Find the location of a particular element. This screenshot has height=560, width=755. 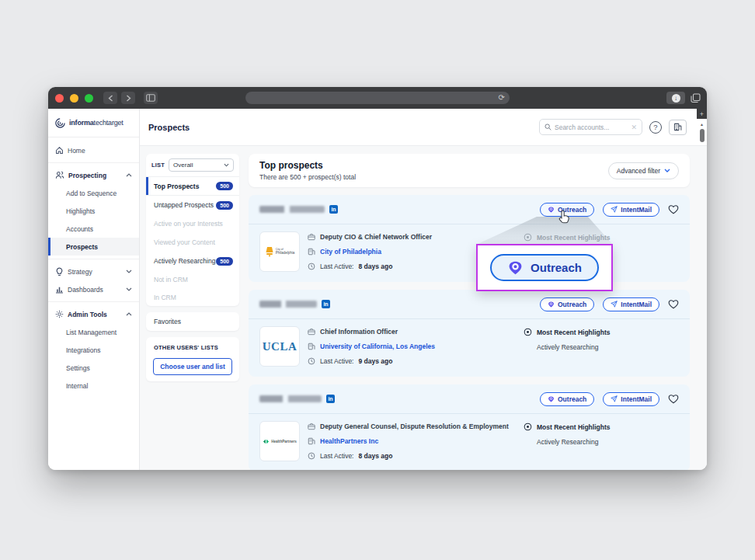

sidebar-icon is located at coordinates (151, 98).